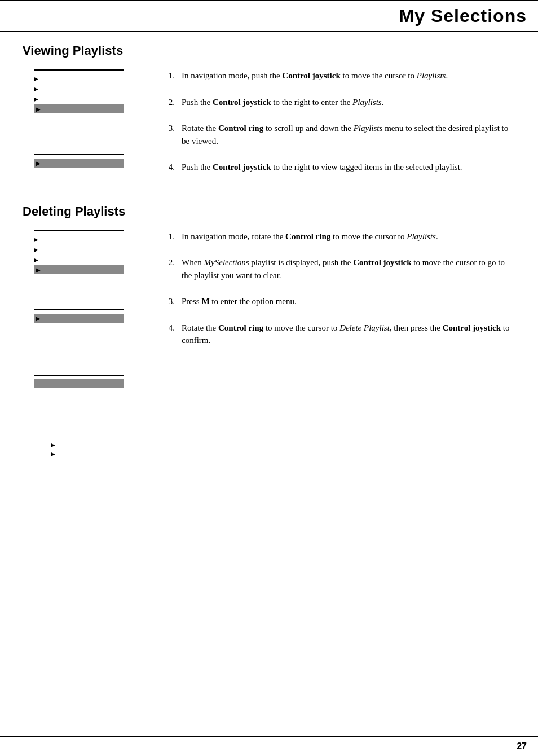  What do you see at coordinates (269, 16) in the screenshot?
I see `header-bar: My Selections` at bounding box center [269, 16].